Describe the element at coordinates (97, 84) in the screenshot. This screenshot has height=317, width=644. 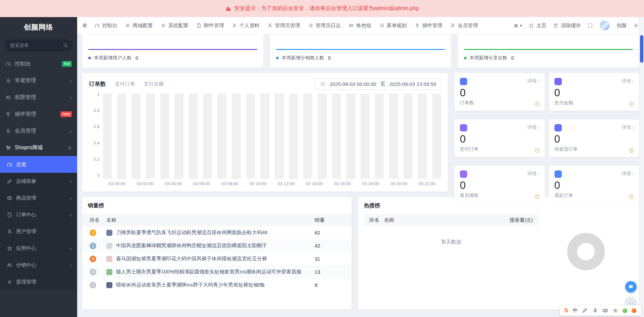
I see `tab-order-count: 订单数` at that location.